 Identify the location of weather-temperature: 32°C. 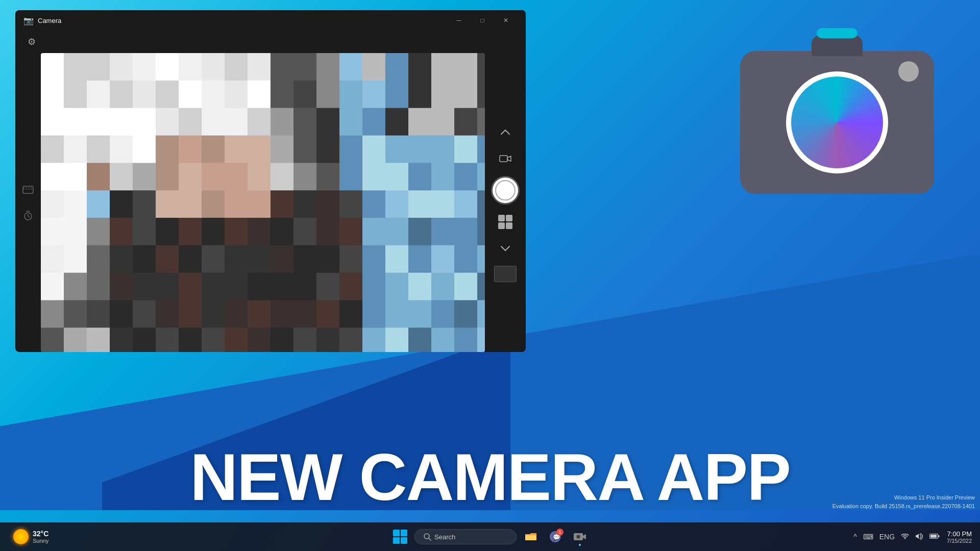
(41, 534).